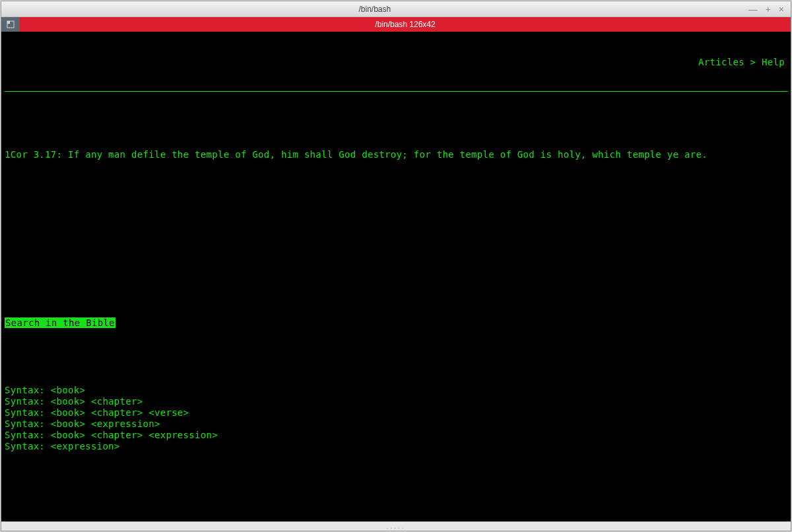 This screenshot has width=792, height=532. Describe the element at coordinates (396, 391) in the screenshot. I see `syntax-line: Syntax: <book>` at that location.